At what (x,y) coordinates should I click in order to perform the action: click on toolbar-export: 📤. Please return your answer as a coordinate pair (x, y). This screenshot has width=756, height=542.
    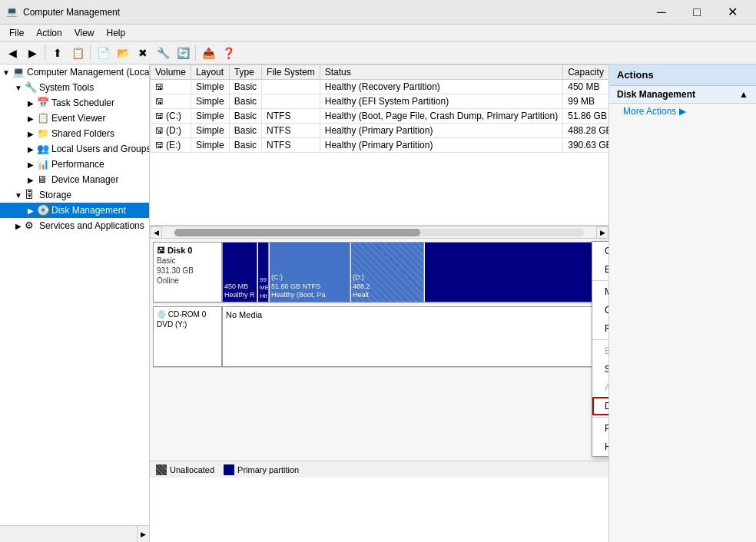
    Looking at the image, I should click on (208, 53).